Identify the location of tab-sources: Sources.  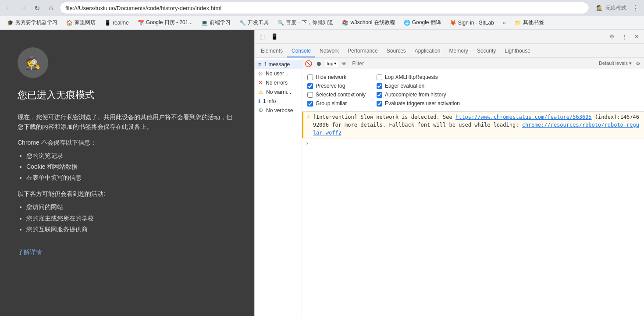
(396, 51).